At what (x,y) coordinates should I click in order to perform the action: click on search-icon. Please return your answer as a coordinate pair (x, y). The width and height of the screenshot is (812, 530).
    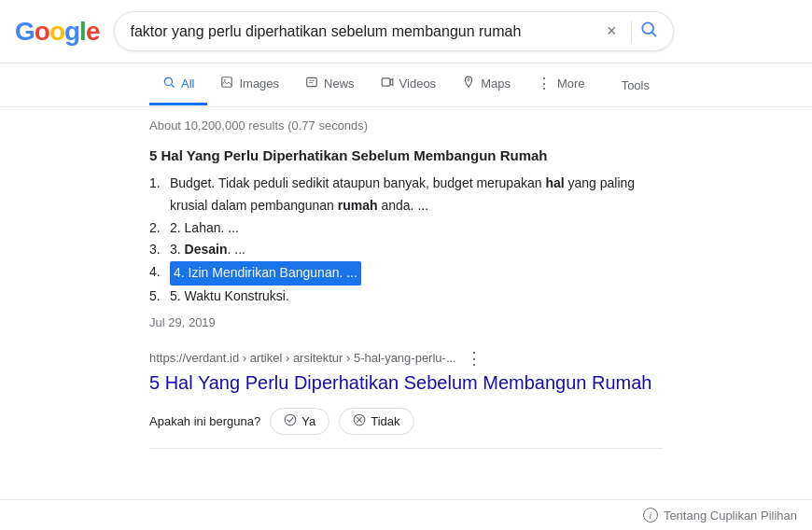
    Looking at the image, I should click on (649, 32).